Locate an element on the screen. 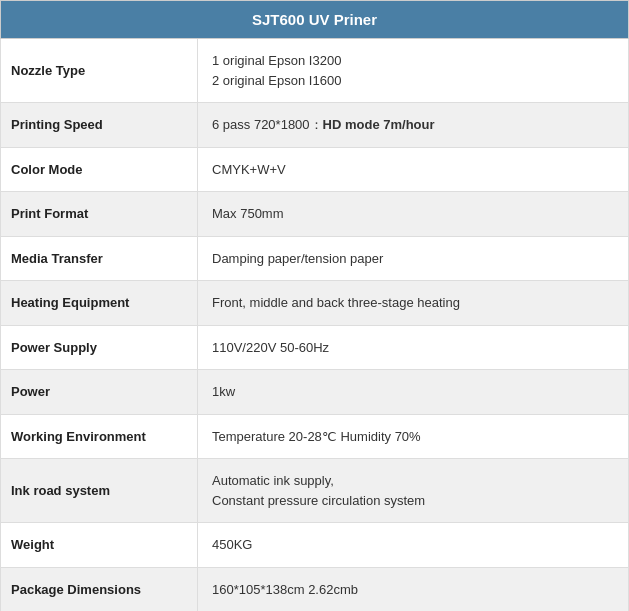 Image resolution: width=629 pixels, height=611 pixels. row-value: Max 750mm is located at coordinates (414, 214).